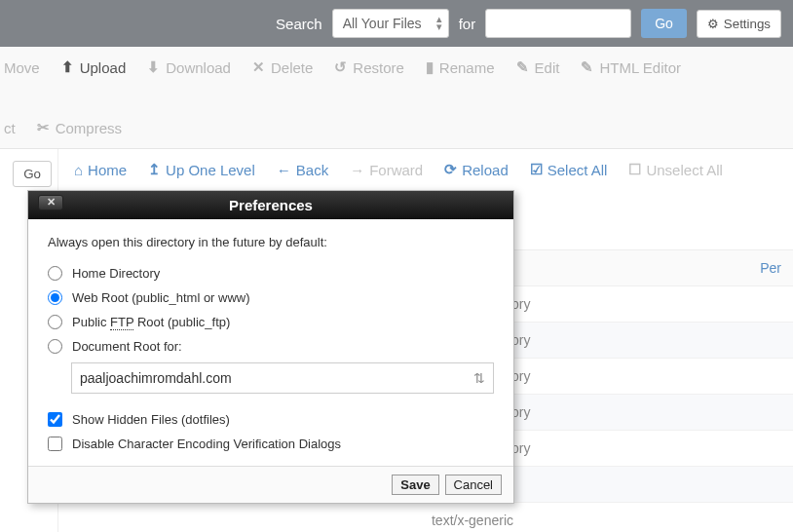  What do you see at coordinates (468, 23) in the screenshot?
I see `for-label: for` at bounding box center [468, 23].